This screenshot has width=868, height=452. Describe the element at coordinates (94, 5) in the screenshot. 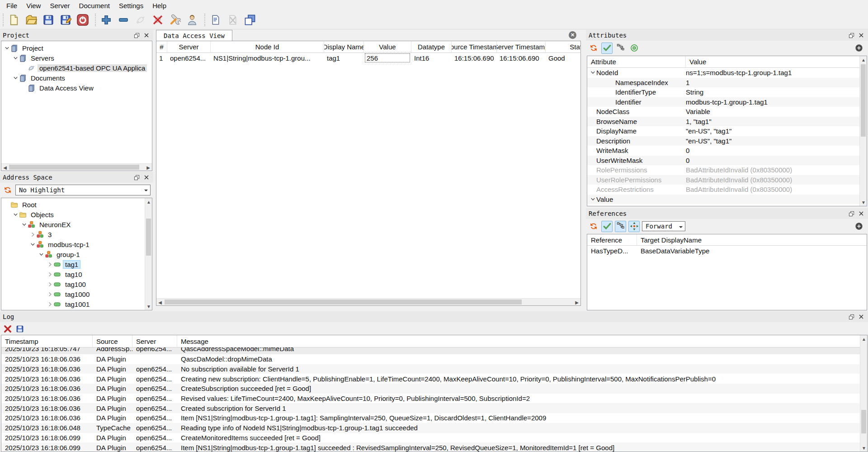

I see `menu-document: Document` at that location.